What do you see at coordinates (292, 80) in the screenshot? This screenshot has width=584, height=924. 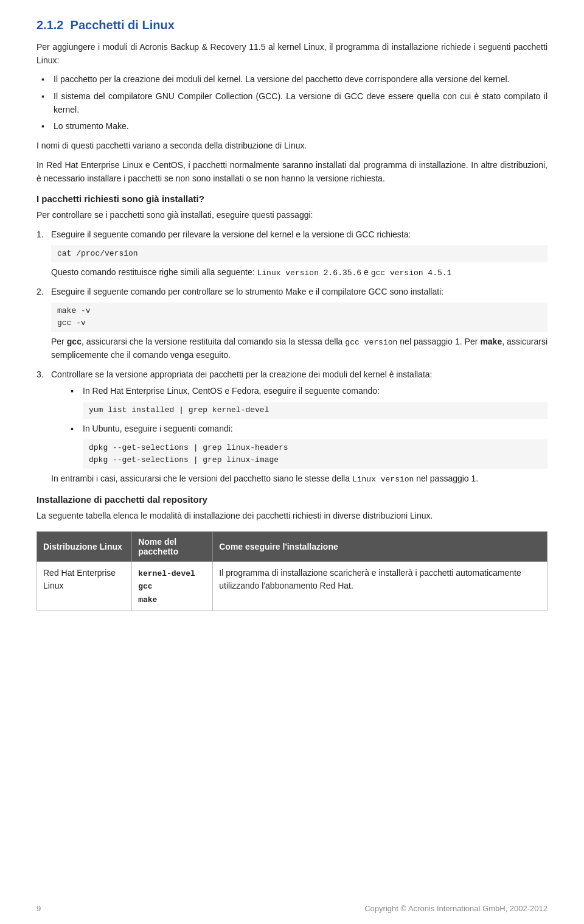 I see `list-item: Il pacchetto per la creazione dei moduli…` at bounding box center [292, 80].